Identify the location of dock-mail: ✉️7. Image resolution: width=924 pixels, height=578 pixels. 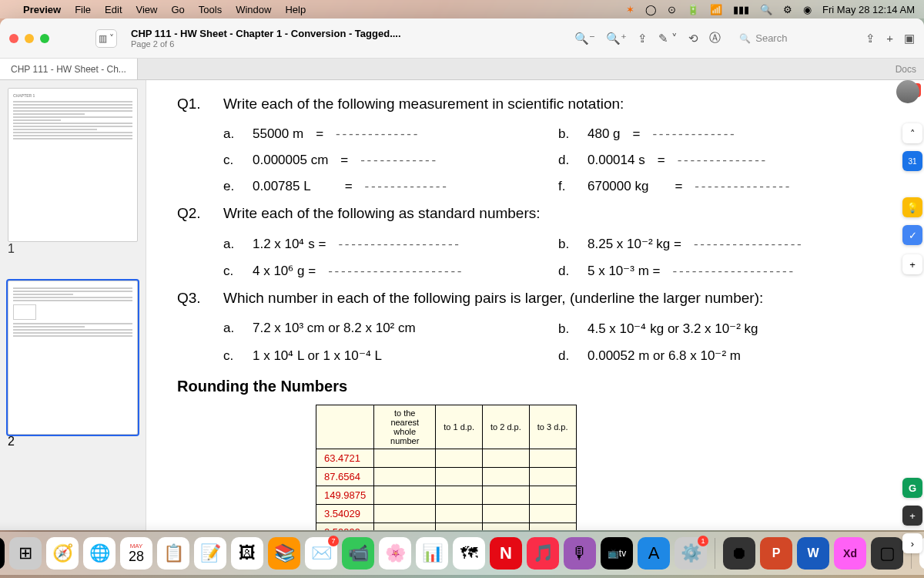
(321, 553).